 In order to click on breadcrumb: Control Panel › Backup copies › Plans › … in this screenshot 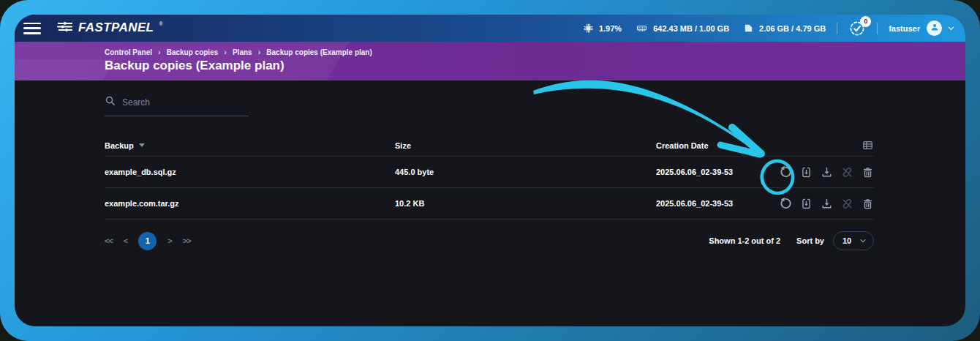, I will do `click(535, 52)`.